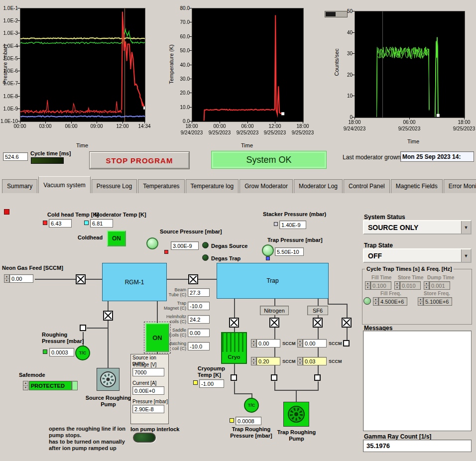 The height and width of the screenshot is (461, 476). I want to click on fill-freq-label: Fill Freq., so click(391, 294).